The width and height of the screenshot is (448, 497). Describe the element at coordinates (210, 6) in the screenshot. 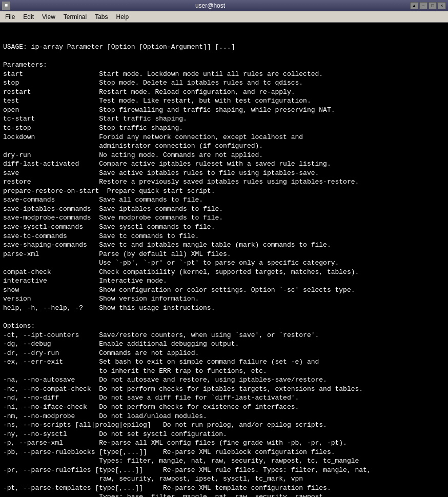

I see `titlebar-title: user@host` at that location.